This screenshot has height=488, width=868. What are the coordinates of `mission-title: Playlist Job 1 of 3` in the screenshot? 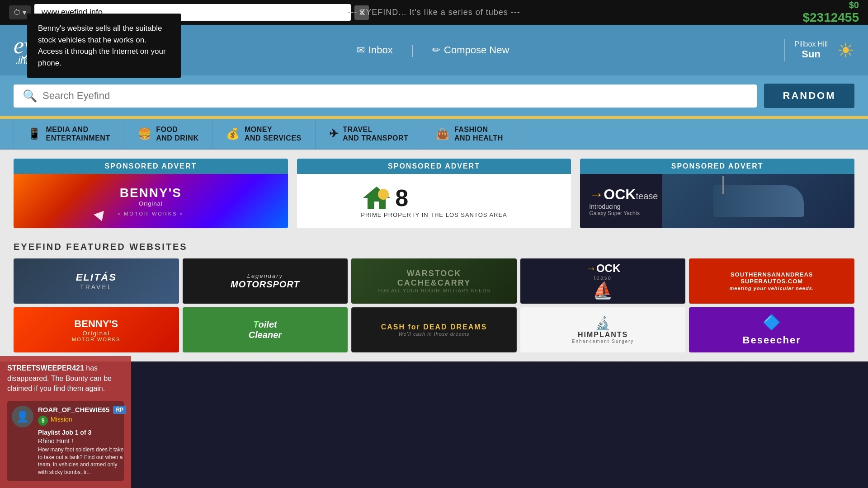 It's located at (82, 433).